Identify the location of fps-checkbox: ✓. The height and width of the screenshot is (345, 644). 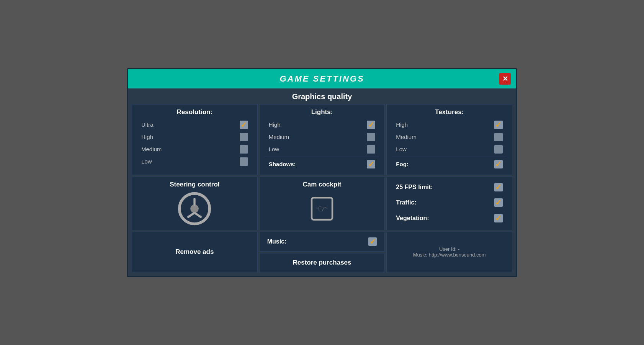
(499, 187).